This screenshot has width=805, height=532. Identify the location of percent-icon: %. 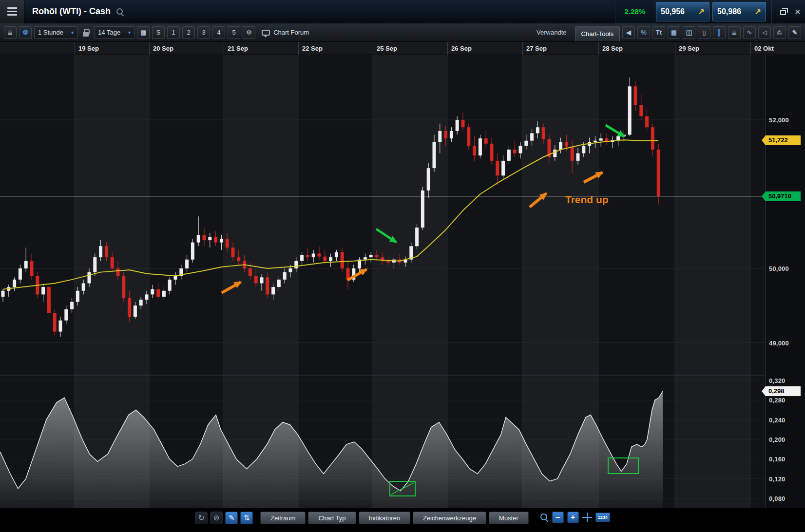
(644, 33).